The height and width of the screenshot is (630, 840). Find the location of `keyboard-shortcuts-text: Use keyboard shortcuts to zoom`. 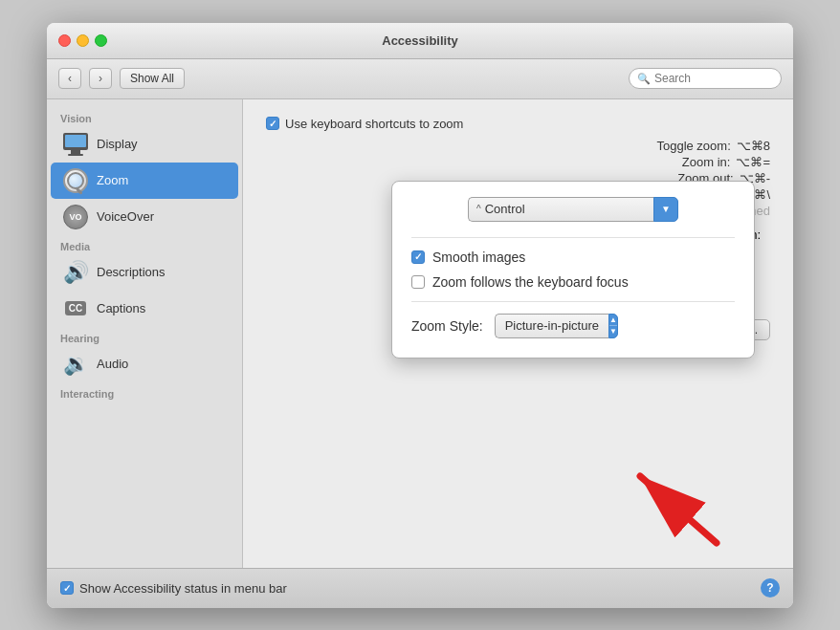

keyboard-shortcuts-text: Use keyboard shortcuts to zoom is located at coordinates (374, 124).